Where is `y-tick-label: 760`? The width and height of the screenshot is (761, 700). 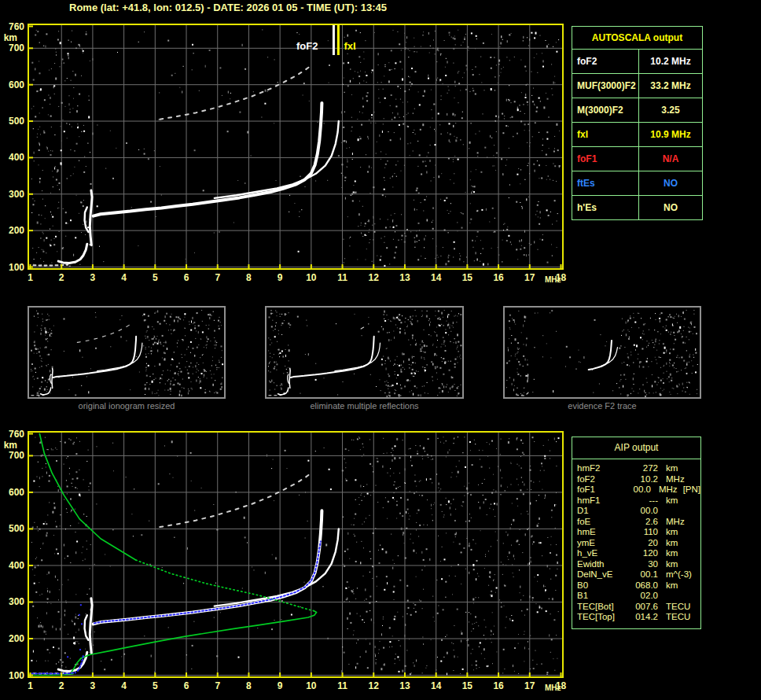
y-tick-label: 760 is located at coordinates (13, 434).